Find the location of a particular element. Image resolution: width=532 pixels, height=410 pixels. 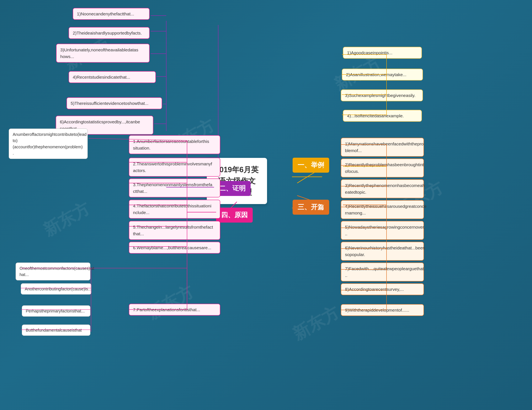

yuanyin-sub-5: Butthefundamentalcauseisthat is located at coordinates (56, 330).